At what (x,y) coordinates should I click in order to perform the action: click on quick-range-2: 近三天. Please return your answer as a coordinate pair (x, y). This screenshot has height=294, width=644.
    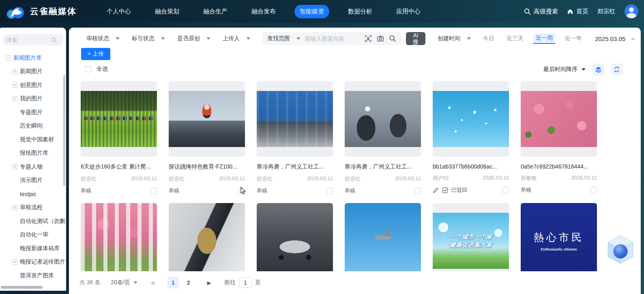
    Looking at the image, I should click on (515, 39).